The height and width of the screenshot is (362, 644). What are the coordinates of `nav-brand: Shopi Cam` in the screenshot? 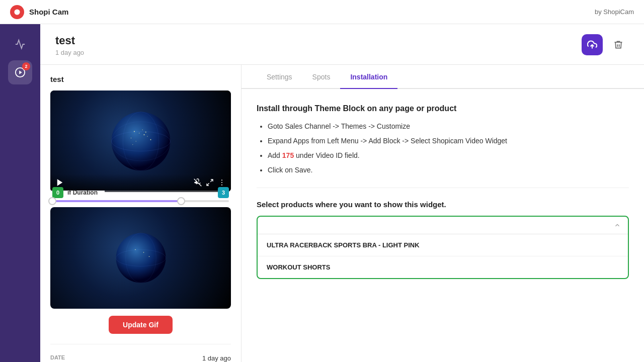 It's located at (39, 12).